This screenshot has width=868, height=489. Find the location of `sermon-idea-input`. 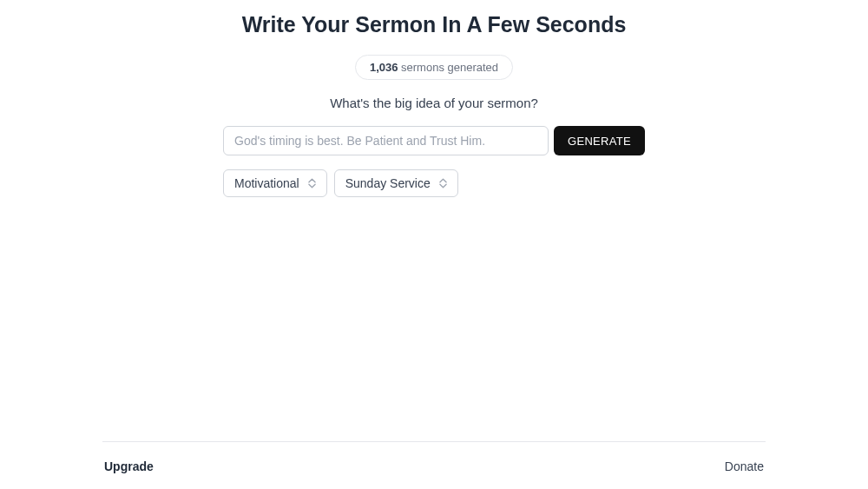

sermon-idea-input is located at coordinates (385, 141).